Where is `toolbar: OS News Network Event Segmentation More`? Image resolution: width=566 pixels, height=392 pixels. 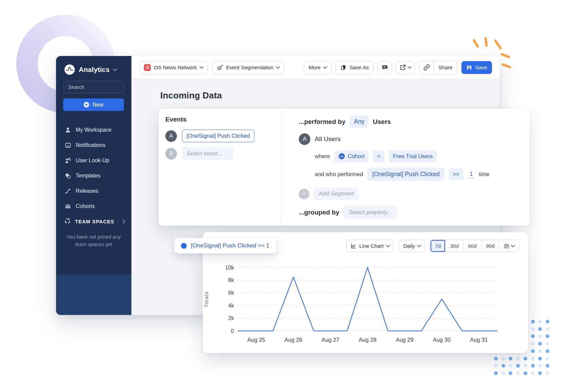 toolbar: OS News Network Event Segmentation More is located at coordinates (316, 68).